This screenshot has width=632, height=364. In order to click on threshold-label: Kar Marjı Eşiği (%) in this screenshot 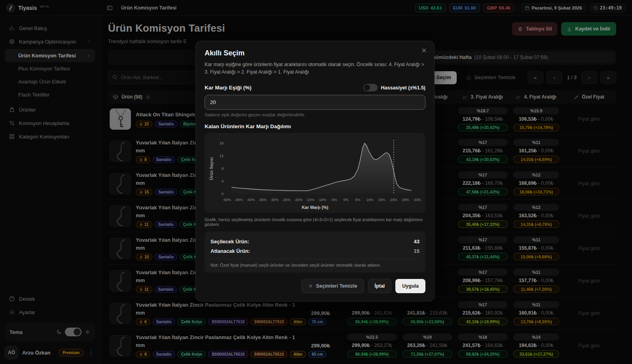, I will do `click(228, 88)`.